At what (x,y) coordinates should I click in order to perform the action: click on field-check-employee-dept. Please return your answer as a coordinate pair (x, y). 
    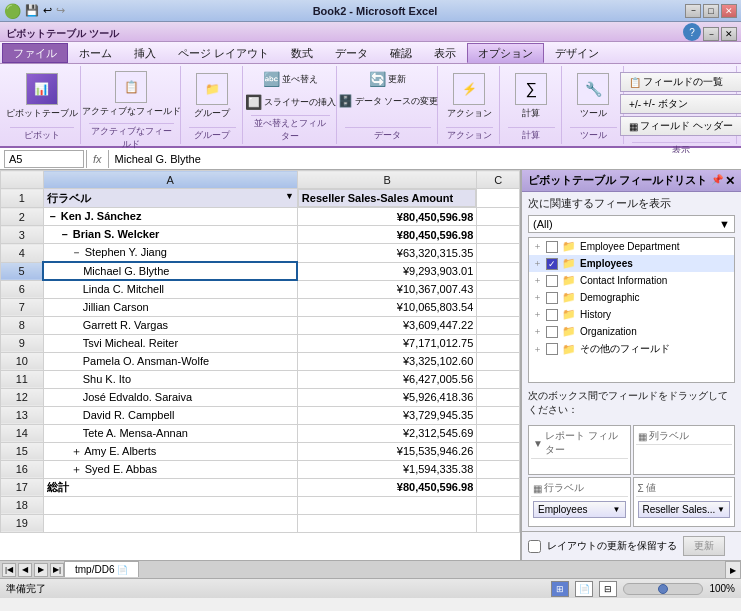
    Looking at the image, I should click on (552, 247).